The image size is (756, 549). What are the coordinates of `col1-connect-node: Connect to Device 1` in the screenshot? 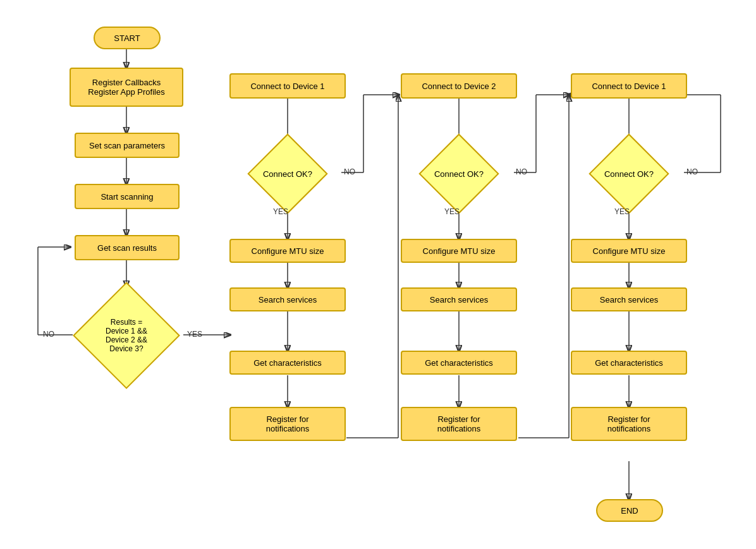 It's located at (288, 86).